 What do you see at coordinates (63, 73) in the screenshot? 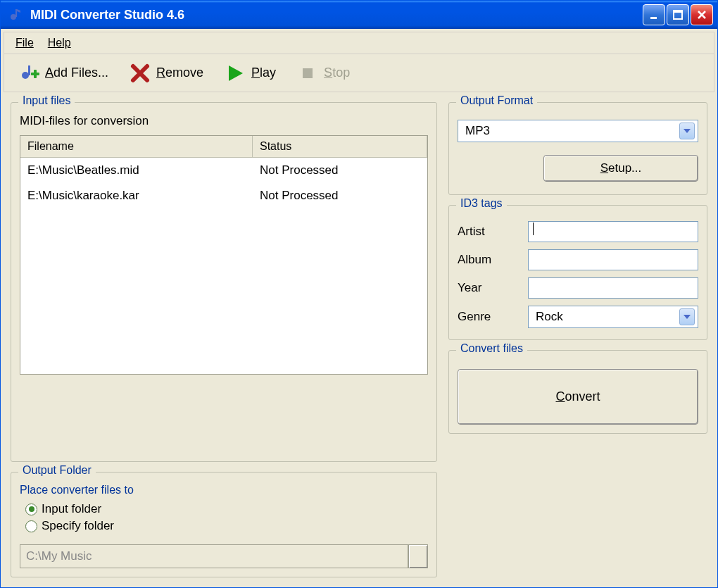
I see `add-files-button: Add Files...` at bounding box center [63, 73].